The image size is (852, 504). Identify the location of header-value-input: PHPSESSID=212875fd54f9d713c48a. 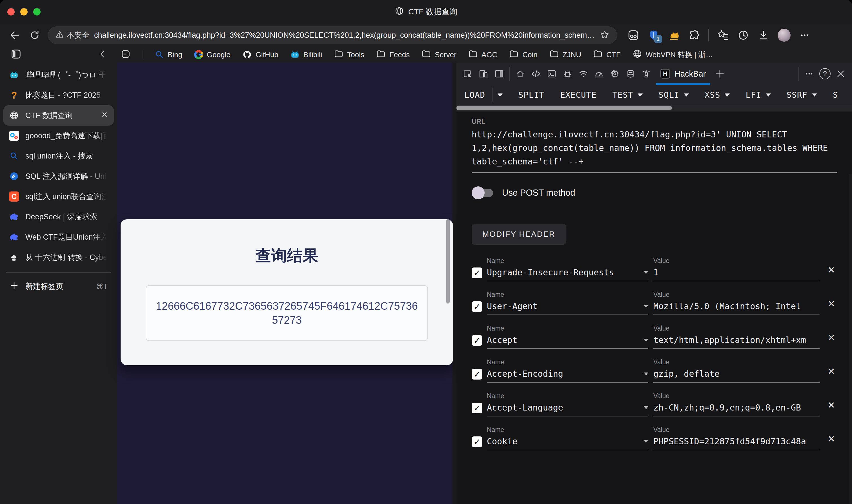
(737, 444).